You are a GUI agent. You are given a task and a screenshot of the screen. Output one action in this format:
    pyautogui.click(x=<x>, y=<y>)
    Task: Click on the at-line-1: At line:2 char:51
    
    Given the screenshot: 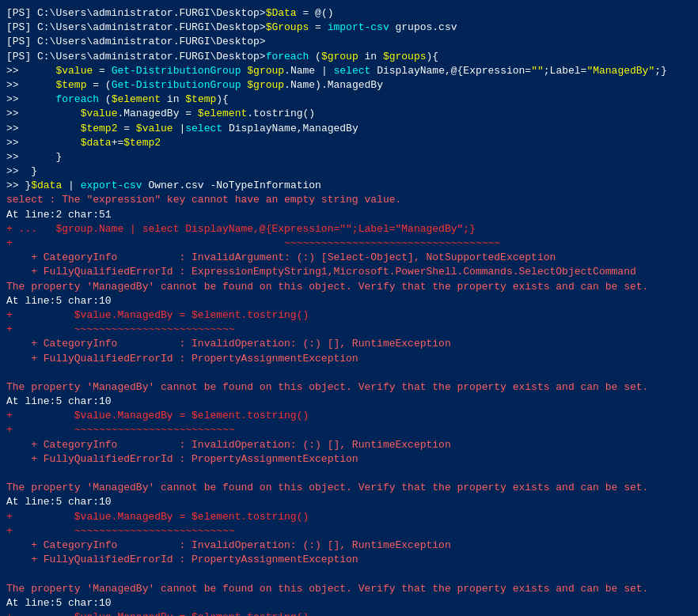 What is the action you would take?
    pyautogui.click(x=349, y=215)
    